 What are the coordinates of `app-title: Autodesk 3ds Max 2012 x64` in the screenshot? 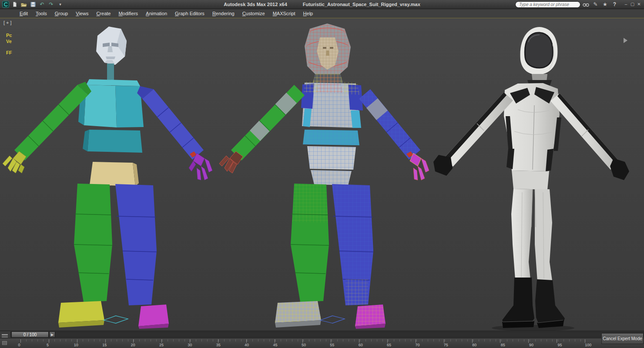 It's located at (255, 4).